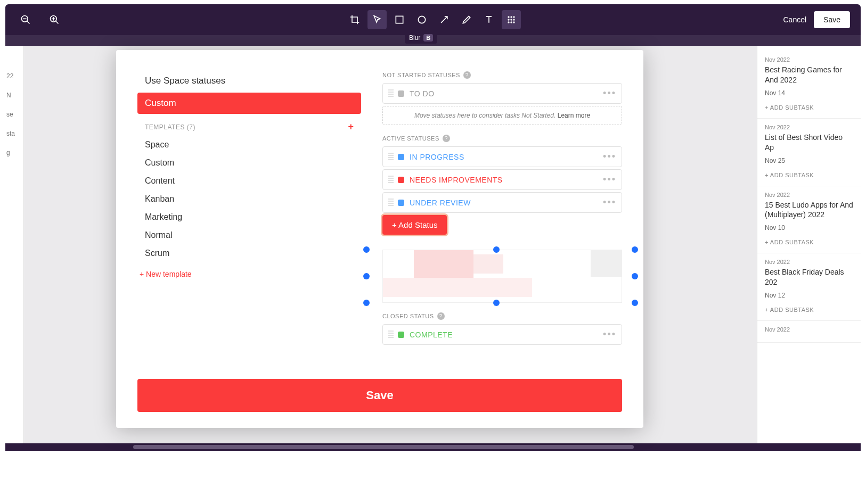  What do you see at coordinates (380, 395) in the screenshot?
I see `save-statuses-button: Save` at bounding box center [380, 395].